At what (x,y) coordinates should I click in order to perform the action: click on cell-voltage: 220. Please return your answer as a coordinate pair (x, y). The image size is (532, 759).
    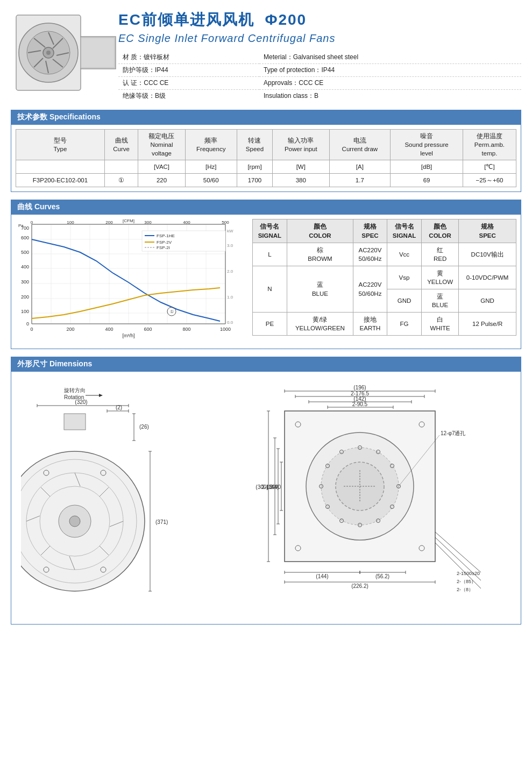
    Looking at the image, I should click on (161, 181).